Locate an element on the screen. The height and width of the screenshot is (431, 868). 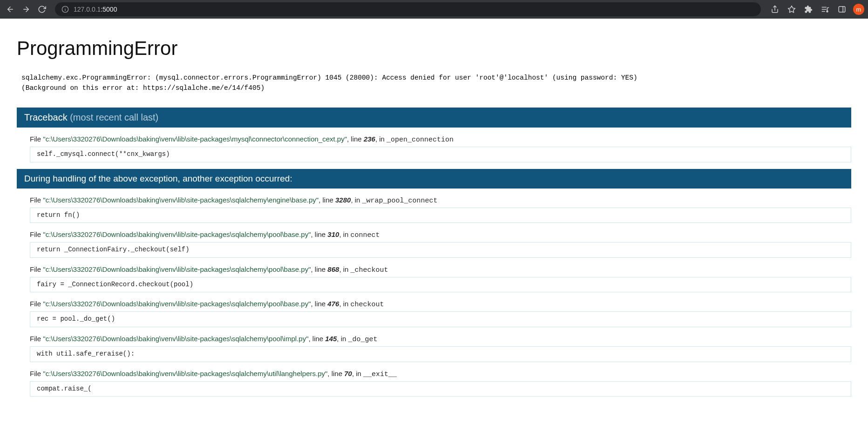
browser-toolbar: 127.0.0.1:5000 m is located at coordinates (434, 9).